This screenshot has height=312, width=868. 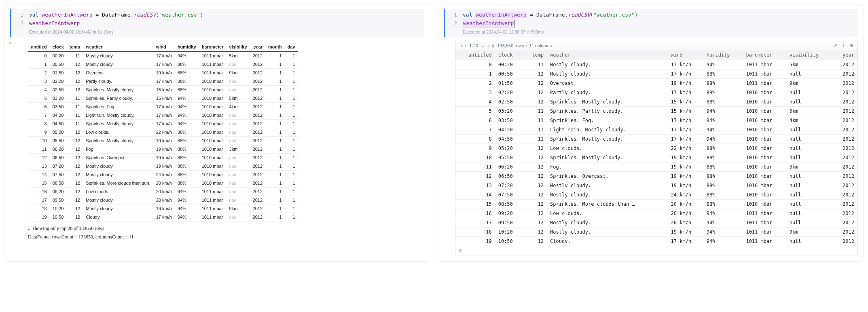 I want to click on column-header: clock⋮, so click(x=509, y=55).